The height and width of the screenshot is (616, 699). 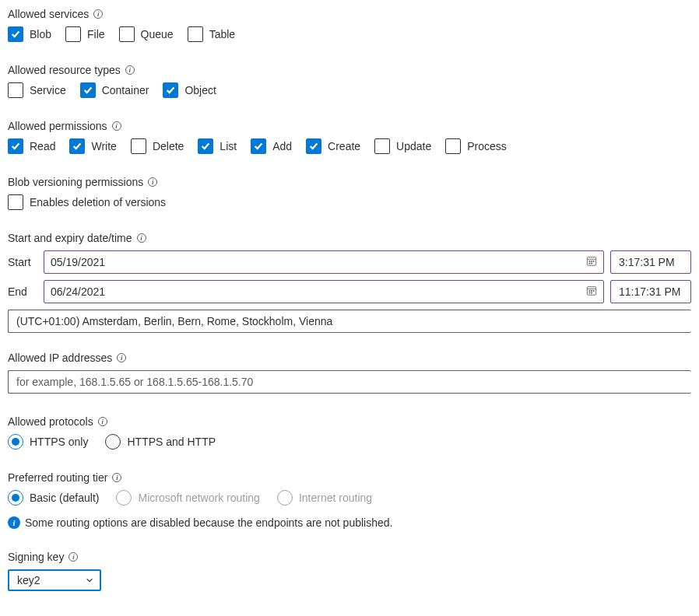 What do you see at coordinates (53, 498) in the screenshot?
I see `radio-basic-default-: Basic (default)` at bounding box center [53, 498].